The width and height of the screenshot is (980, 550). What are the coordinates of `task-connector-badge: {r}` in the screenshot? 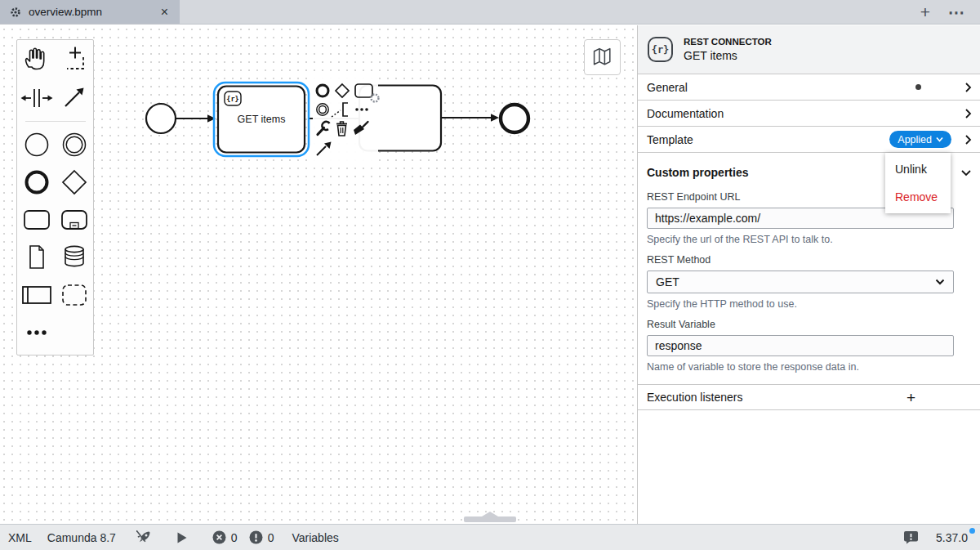 It's located at (233, 98).